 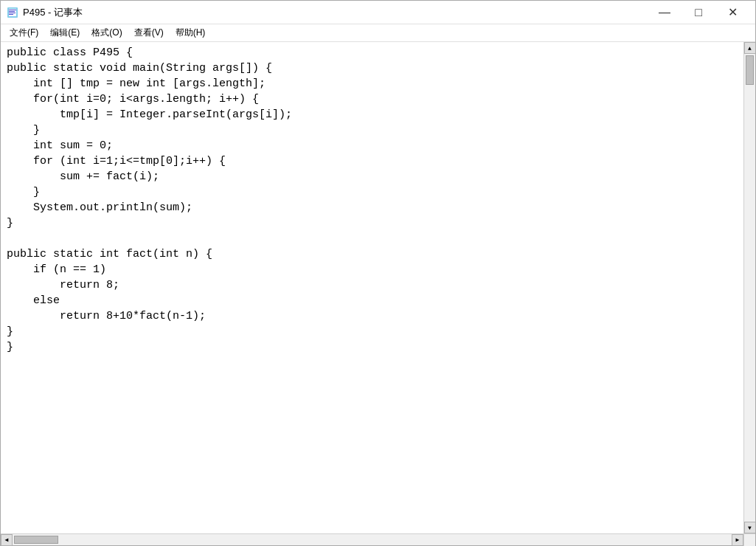 What do you see at coordinates (7, 540) in the screenshot?
I see `scroll-left-button: ◀` at bounding box center [7, 540].